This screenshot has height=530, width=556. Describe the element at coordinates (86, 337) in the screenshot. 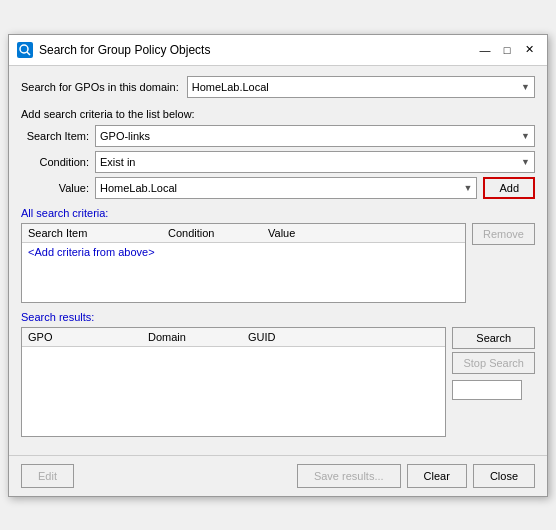

I see `results-col-gpo: GPO` at that location.